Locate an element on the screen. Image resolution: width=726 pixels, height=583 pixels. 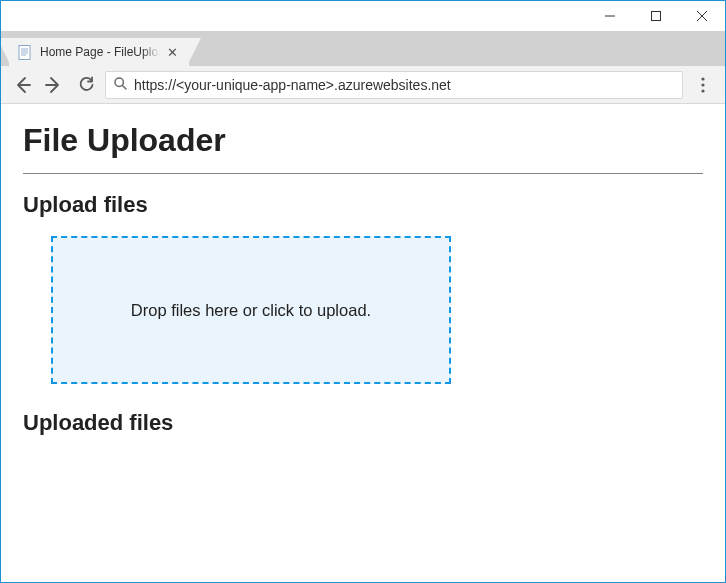
window-close-button is located at coordinates (702, 16).